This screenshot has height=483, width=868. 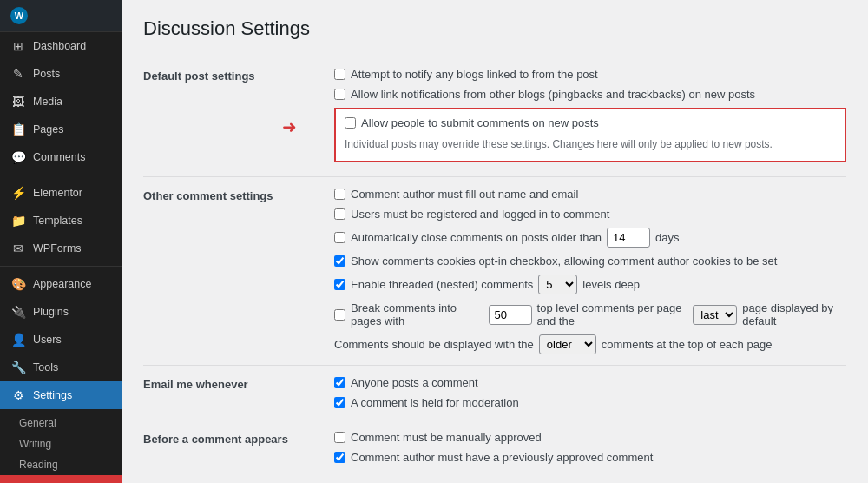 What do you see at coordinates (49, 129) in the screenshot?
I see `sidebar-item-label: Pages` at bounding box center [49, 129].